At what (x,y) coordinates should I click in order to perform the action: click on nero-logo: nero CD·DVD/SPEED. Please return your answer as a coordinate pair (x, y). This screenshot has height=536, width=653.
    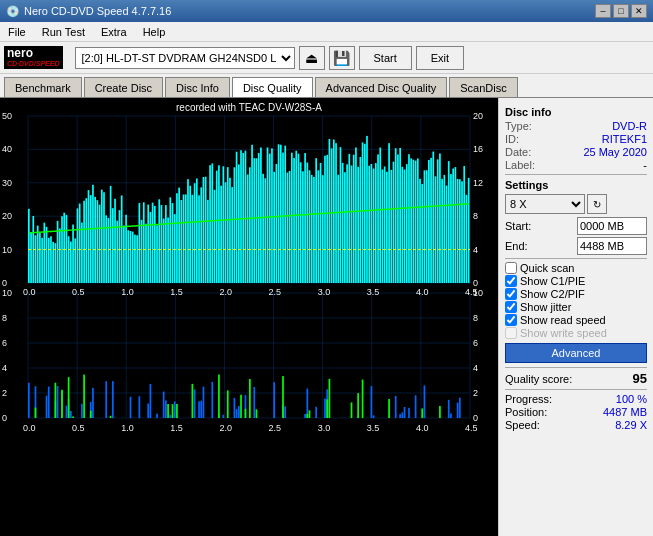
    Looking at the image, I should click on (34, 58).